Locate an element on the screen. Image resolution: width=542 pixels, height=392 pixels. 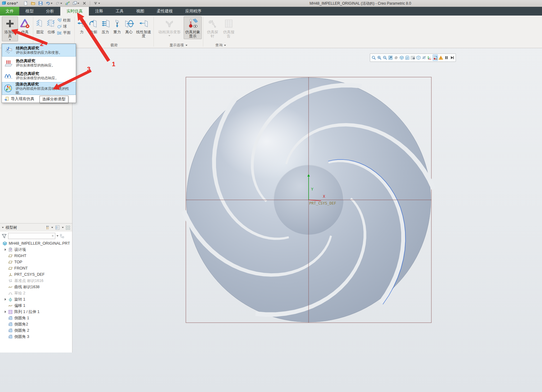
tab-menu-5: 工具 is located at coordinates (120, 11).